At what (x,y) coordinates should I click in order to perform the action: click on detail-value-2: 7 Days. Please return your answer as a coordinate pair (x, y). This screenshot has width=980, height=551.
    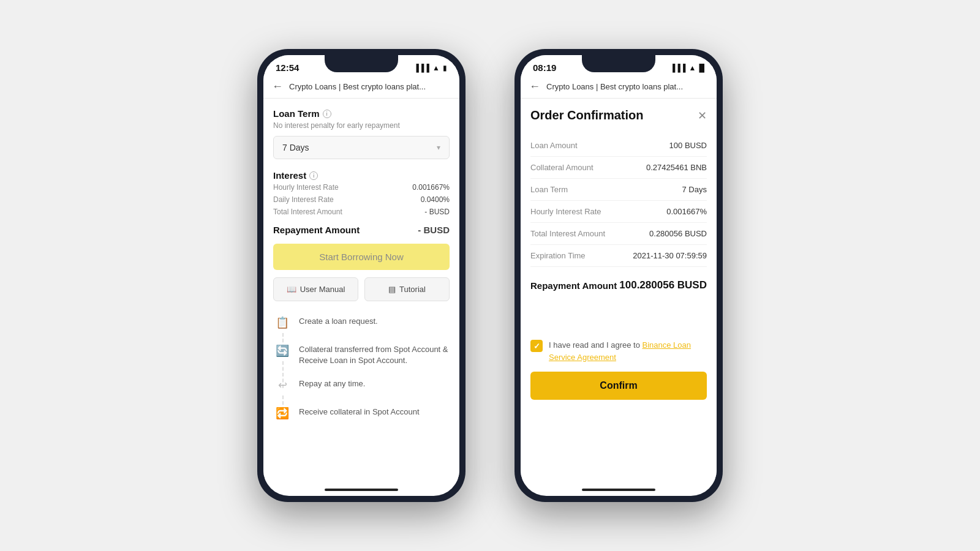
    Looking at the image, I should click on (695, 190).